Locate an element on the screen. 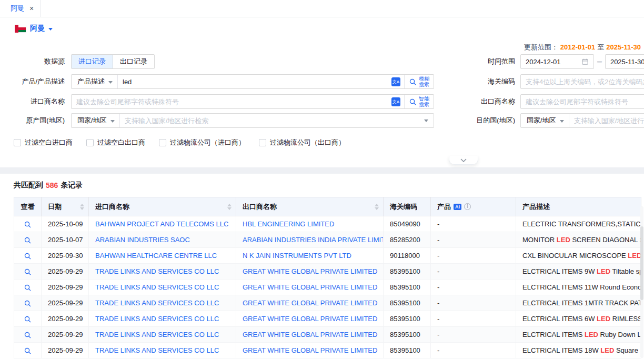  hs-code-input is located at coordinates (582, 82).